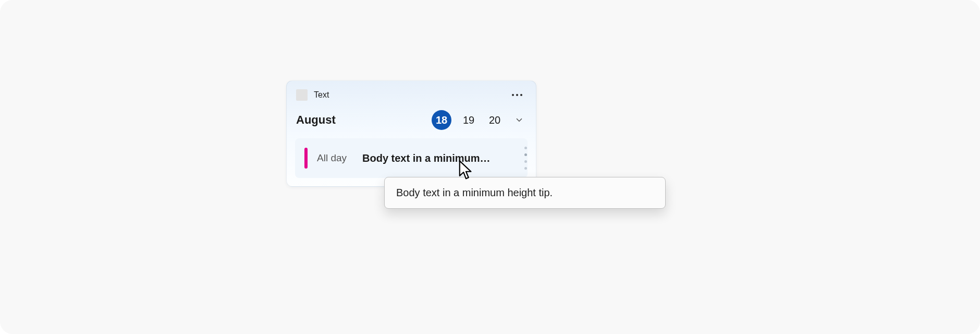  What do you see at coordinates (474, 193) in the screenshot?
I see `tooltip-text: Body text in a minimum height tip.` at bounding box center [474, 193].